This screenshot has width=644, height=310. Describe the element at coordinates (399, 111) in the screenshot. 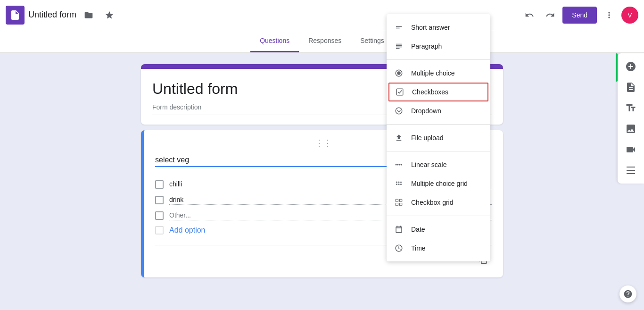

I see `dropdown-icon` at that location.